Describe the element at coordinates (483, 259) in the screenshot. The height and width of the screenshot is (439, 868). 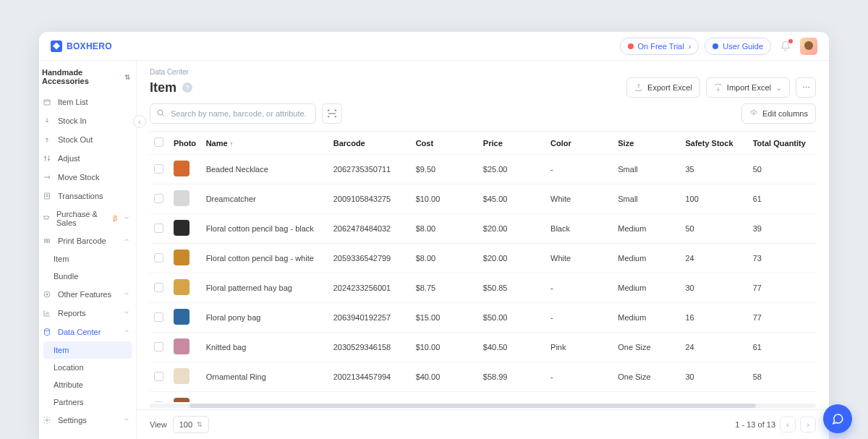
I see `table-row: Floral cotton pencil bag - white 2059336…` at that location.